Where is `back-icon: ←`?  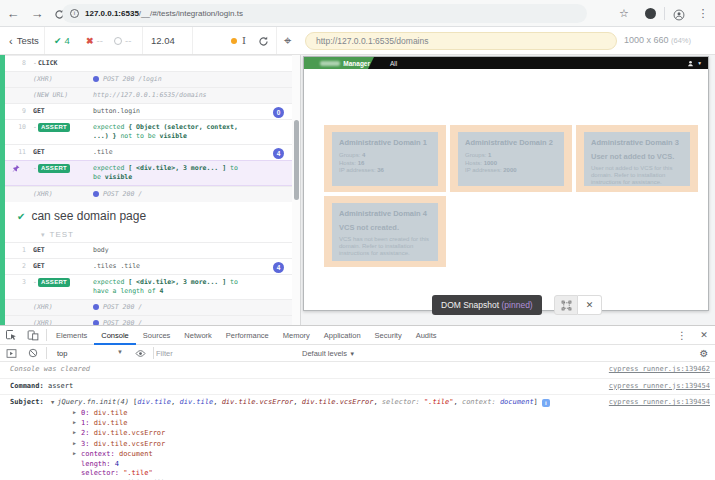
back-icon: ← is located at coordinates (13, 14).